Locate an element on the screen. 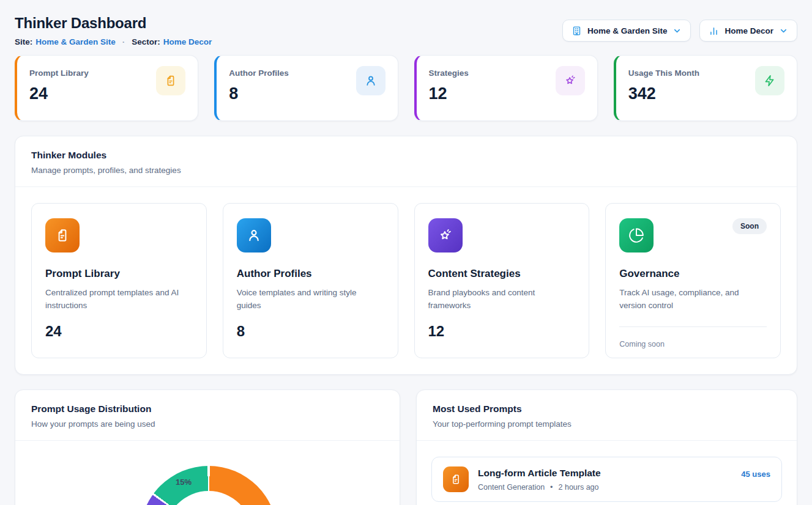 The image size is (812, 505). building-icon is located at coordinates (576, 31).